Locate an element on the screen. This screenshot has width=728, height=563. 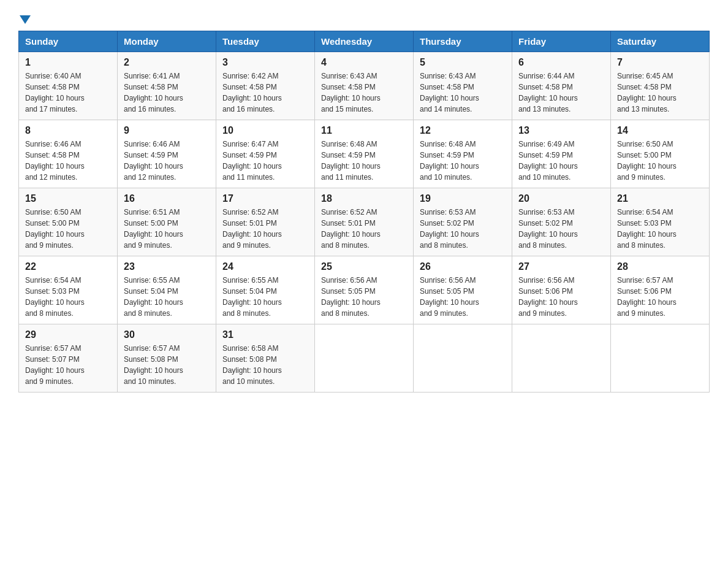
day-number: 7 is located at coordinates (660, 63).